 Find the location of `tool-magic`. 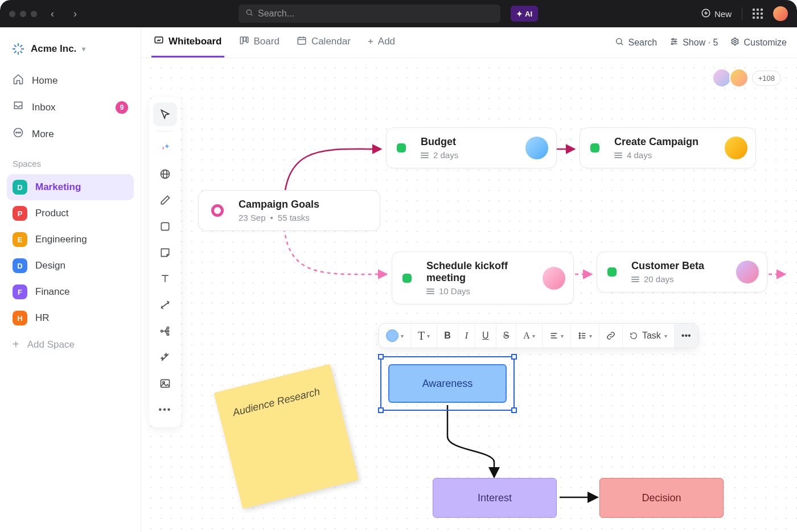

tool-magic is located at coordinates (165, 357).